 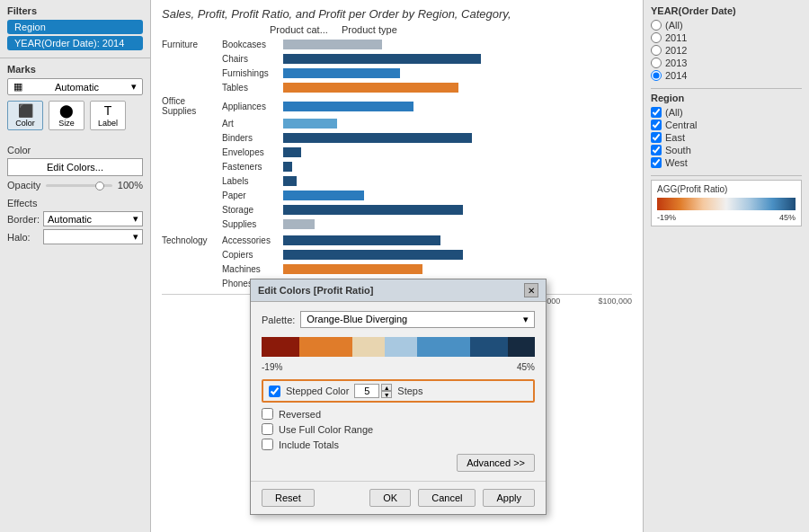 I want to click on full-range-label: Use Full Color Range, so click(x=325, y=430).